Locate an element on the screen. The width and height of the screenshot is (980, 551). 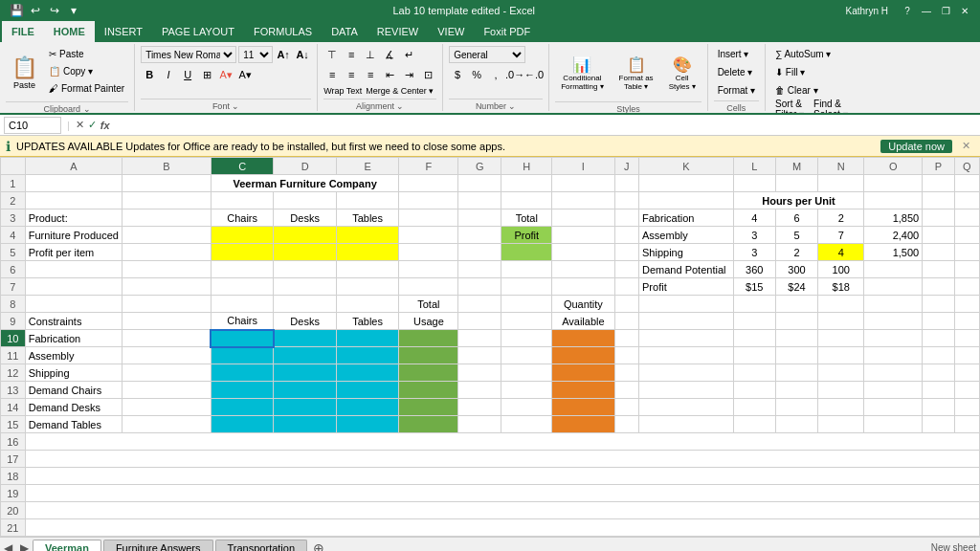
cell-F2 is located at coordinates (429, 201).